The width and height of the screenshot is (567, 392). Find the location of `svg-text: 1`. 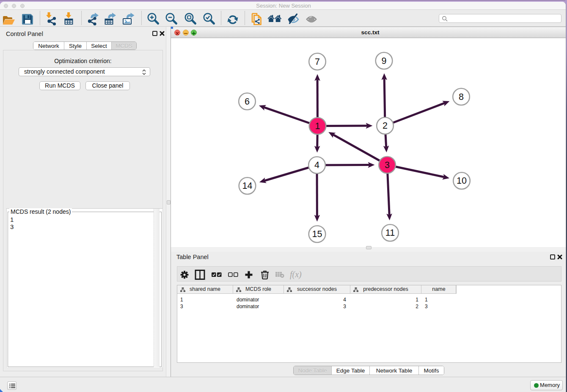

svg-text: 1 is located at coordinates (318, 126).